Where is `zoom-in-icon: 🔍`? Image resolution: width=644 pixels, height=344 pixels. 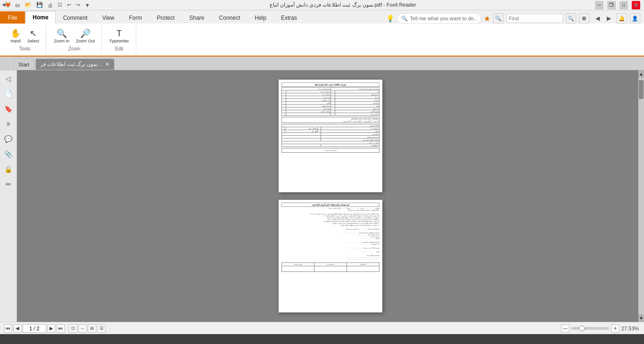
zoom-in-icon: 🔍 is located at coordinates (62, 33).